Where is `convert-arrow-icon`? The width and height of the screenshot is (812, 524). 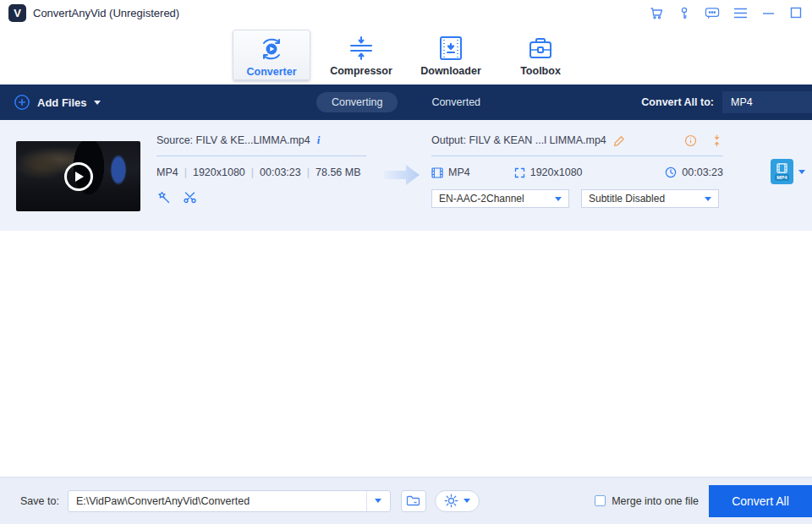 convert-arrow-icon is located at coordinates (402, 175).